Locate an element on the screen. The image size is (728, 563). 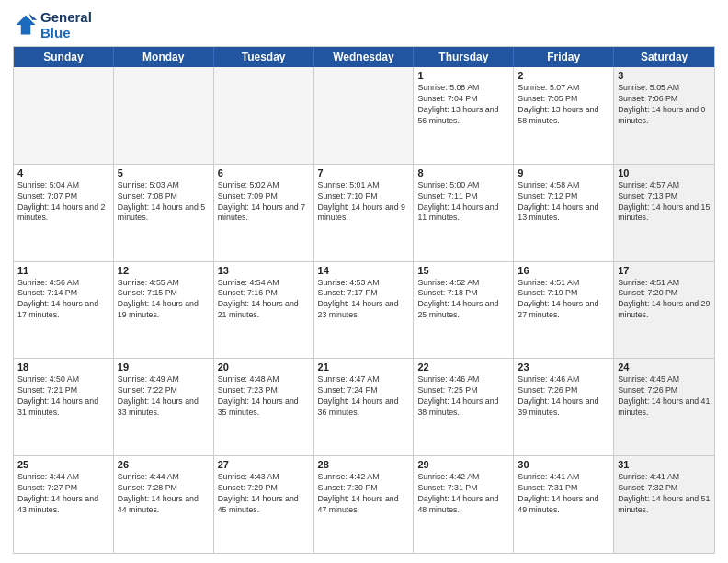
calendar-cell-day-22: 22Sunrise: 4:46 AM Sunset: 7:25 PM Dayli… is located at coordinates (463, 407).